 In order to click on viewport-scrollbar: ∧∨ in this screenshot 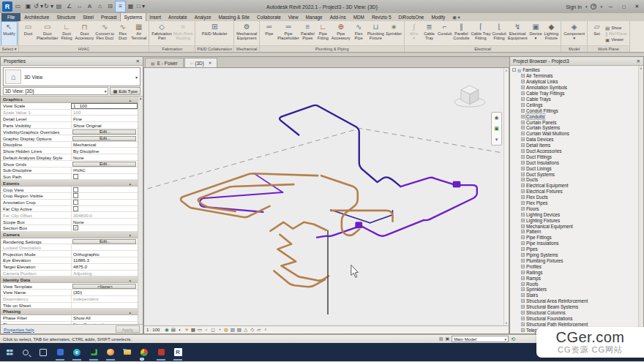, I will do `click(506, 197)`.